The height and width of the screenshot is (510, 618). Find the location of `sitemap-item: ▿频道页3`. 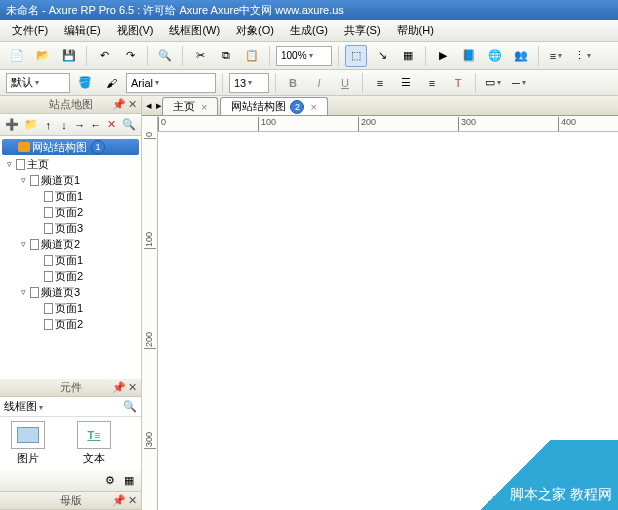

sitemap-item: ▿频道页3 is located at coordinates (70, 292).